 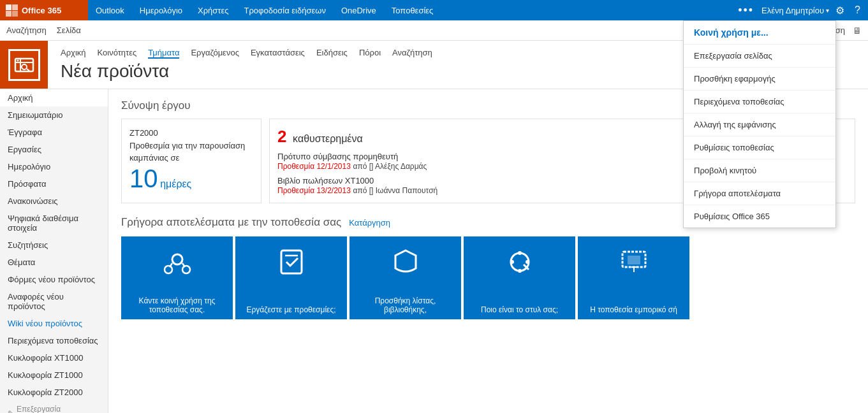 I want to click on office365-logo: Office 365, so click(x=44, y=10).